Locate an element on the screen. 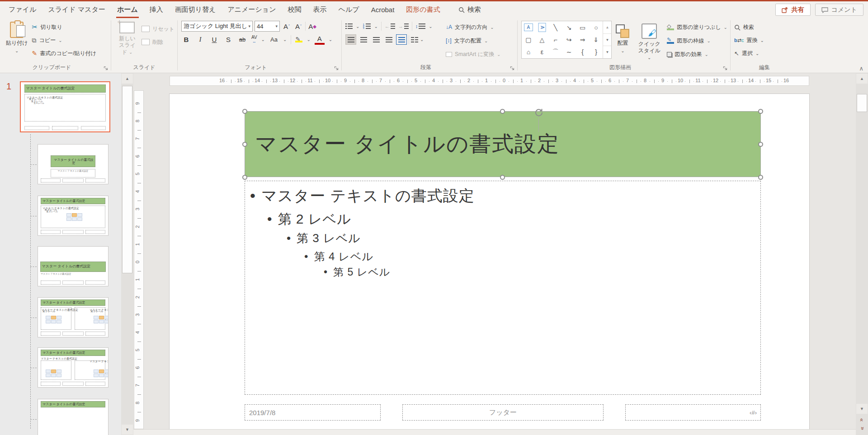  paragraph-dialog-launcher is located at coordinates (512, 68).